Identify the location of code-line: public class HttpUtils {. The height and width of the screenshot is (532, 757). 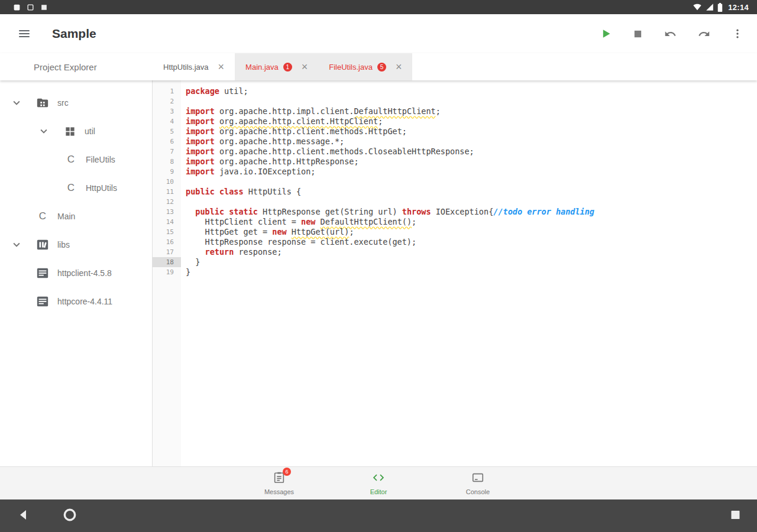
(471, 192).